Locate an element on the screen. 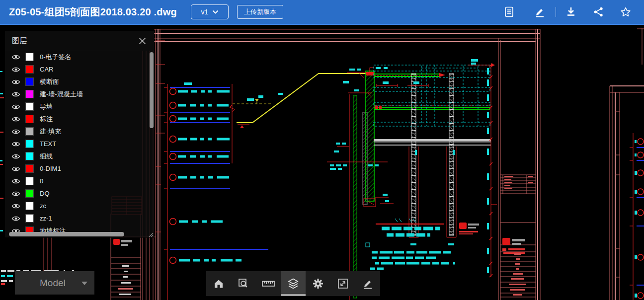 The height and width of the screenshot is (300, 644). annotate-icon is located at coordinates (540, 12).